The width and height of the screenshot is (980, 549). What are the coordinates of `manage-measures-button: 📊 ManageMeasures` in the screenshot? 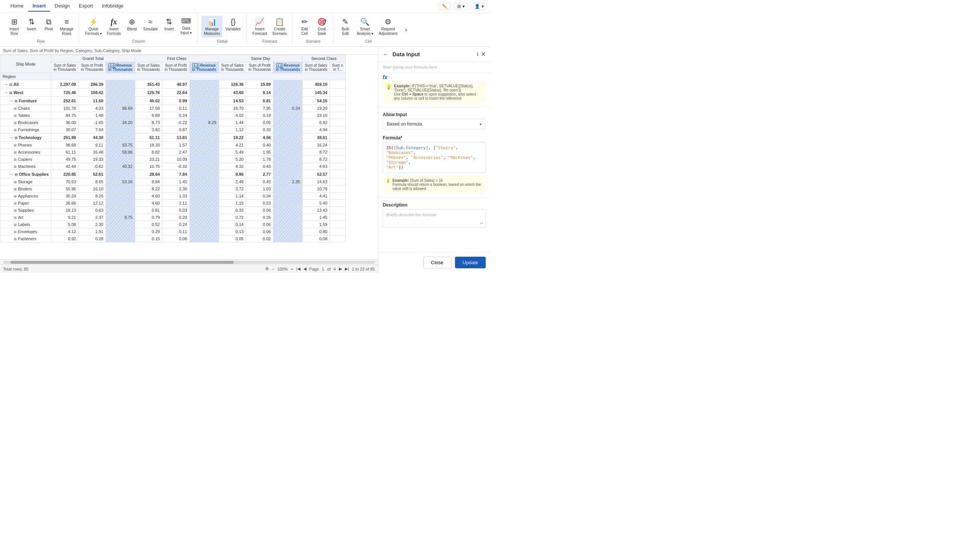 It's located at (212, 27).